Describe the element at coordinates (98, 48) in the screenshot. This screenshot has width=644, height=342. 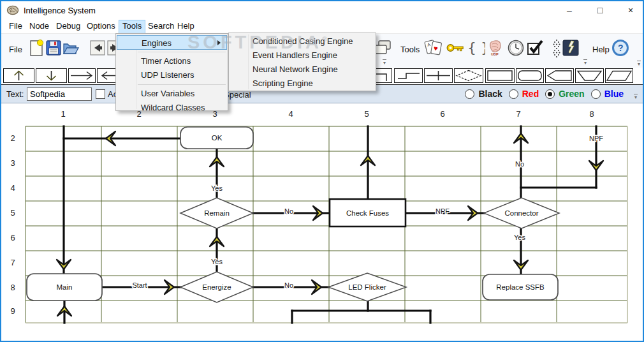
I see `nav-back-icon` at that location.